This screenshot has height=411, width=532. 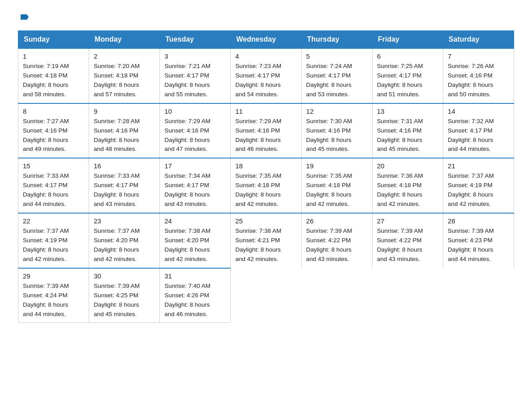 What do you see at coordinates (195, 300) in the screenshot?
I see `day-info: Sunrise: 7:40 AMSunset: 4:26 PMDaylight:…` at bounding box center [195, 300].